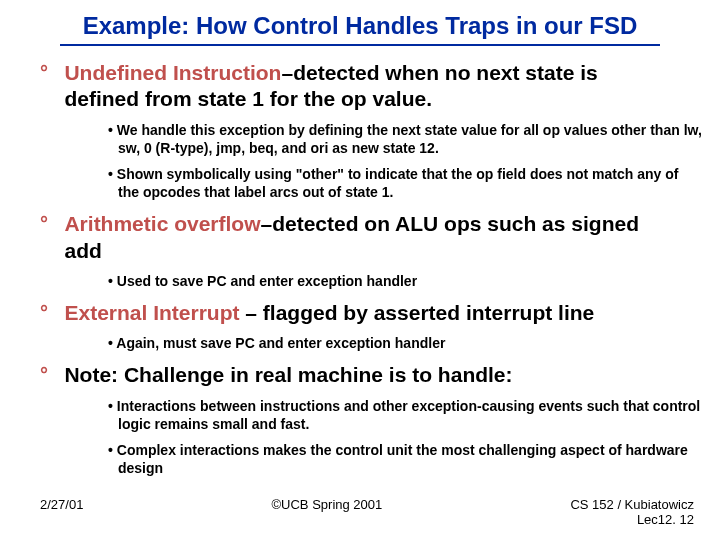 The image size is (720, 540). Describe the element at coordinates (360, 326) in the screenshot. I see `bullet-3: ° External Interrupt – flagged by assert…` at that location.